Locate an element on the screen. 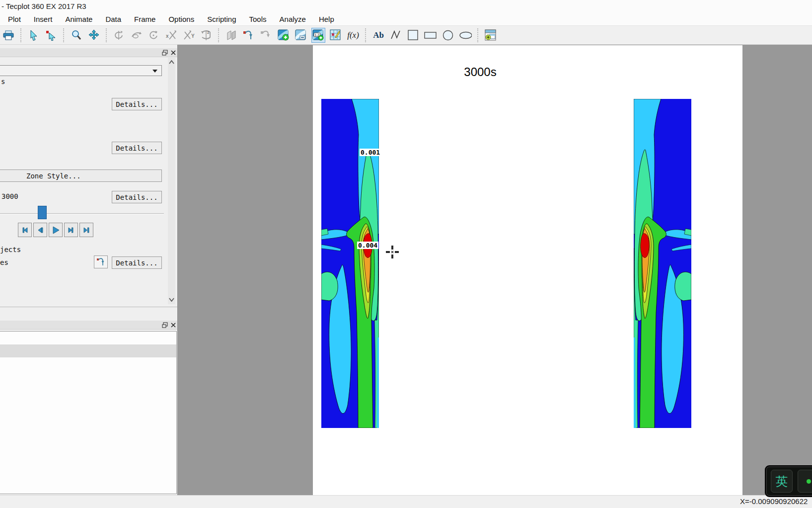 The height and width of the screenshot is (508, 812). plot-title: 3000s is located at coordinates (480, 72).